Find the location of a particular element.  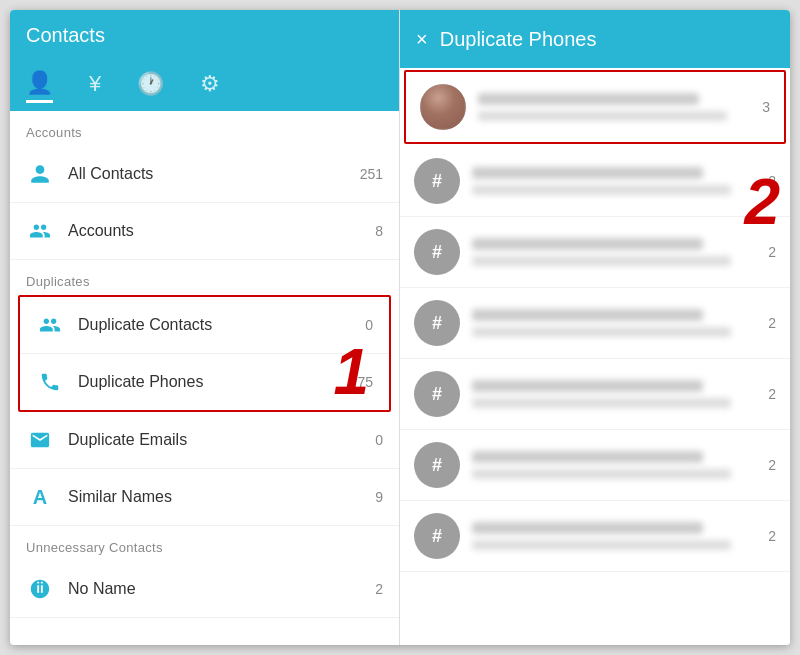

all-contacts-label: All Contacts is located at coordinates (214, 174).